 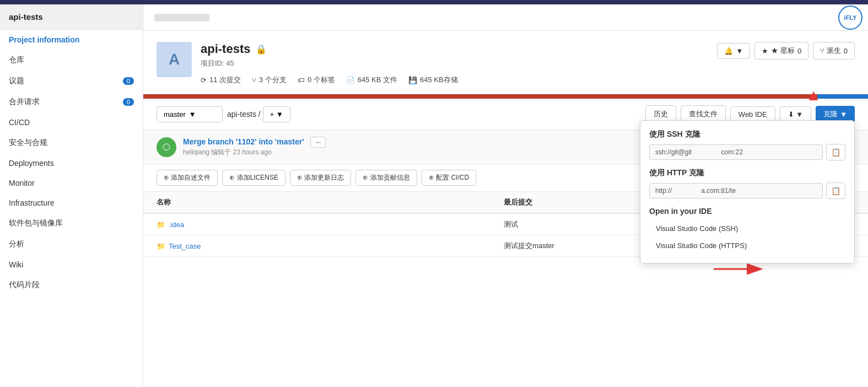 I want to click on language-progress-bar, so click(x=506, y=96).